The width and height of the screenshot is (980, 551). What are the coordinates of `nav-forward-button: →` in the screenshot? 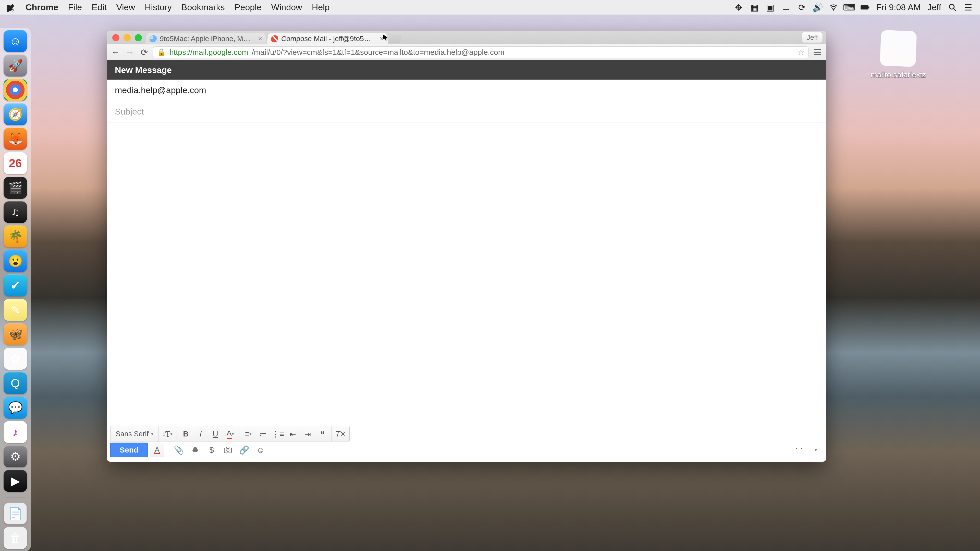 It's located at (130, 52).